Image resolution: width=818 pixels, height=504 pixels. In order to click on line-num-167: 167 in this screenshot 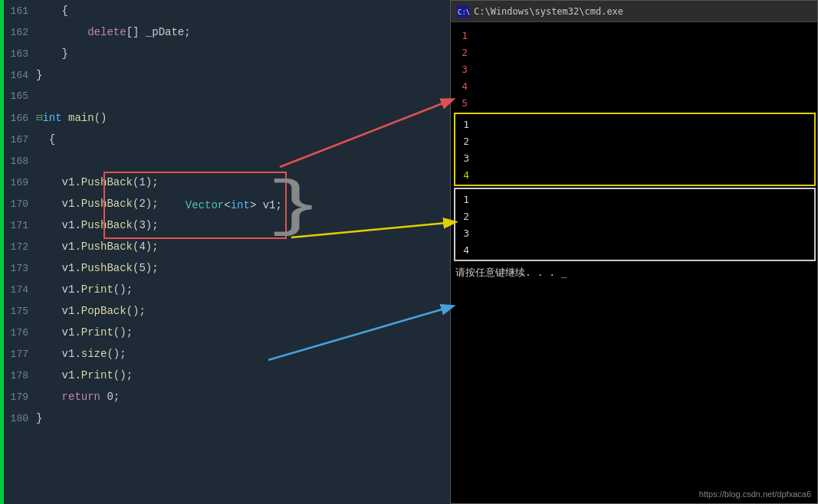, I will do `click(20, 140)`.